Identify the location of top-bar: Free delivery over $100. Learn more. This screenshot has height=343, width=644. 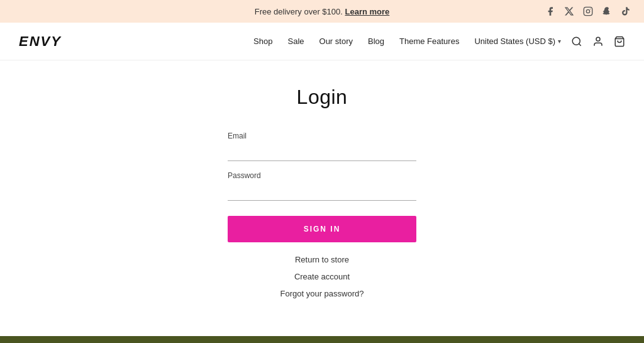
(322, 11).